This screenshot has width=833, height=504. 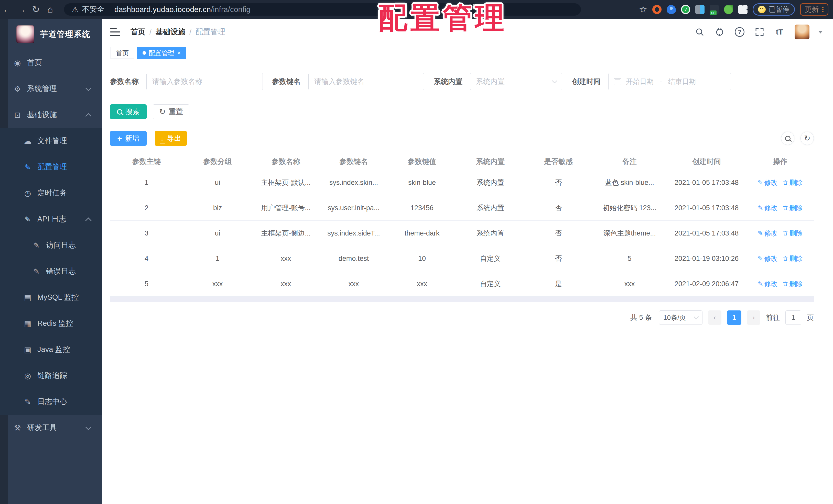 What do you see at coordinates (681, 318) in the screenshot?
I see `page-size-select: 10条/页` at bounding box center [681, 318].